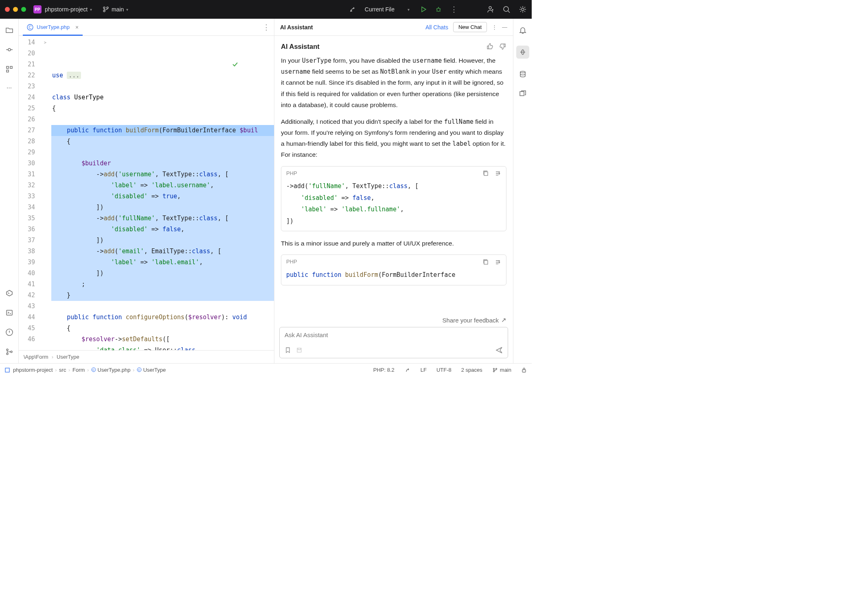 This screenshot has height=614, width=868. I want to click on run-config-selector: Current File, so click(379, 9).